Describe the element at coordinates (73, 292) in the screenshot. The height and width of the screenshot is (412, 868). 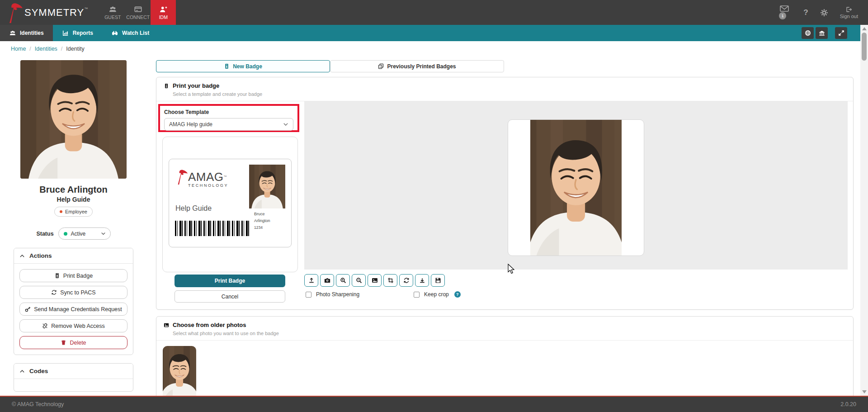
I see `sync-to-pacs-button: Sync to PACS` at that location.